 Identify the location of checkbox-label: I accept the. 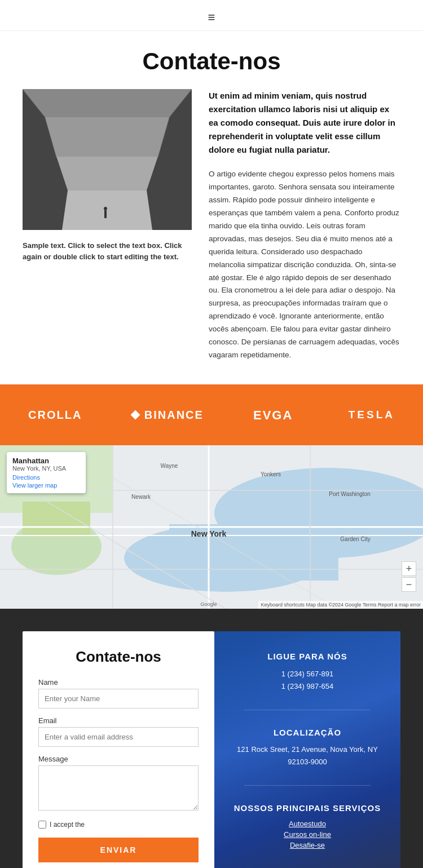
(67, 825).